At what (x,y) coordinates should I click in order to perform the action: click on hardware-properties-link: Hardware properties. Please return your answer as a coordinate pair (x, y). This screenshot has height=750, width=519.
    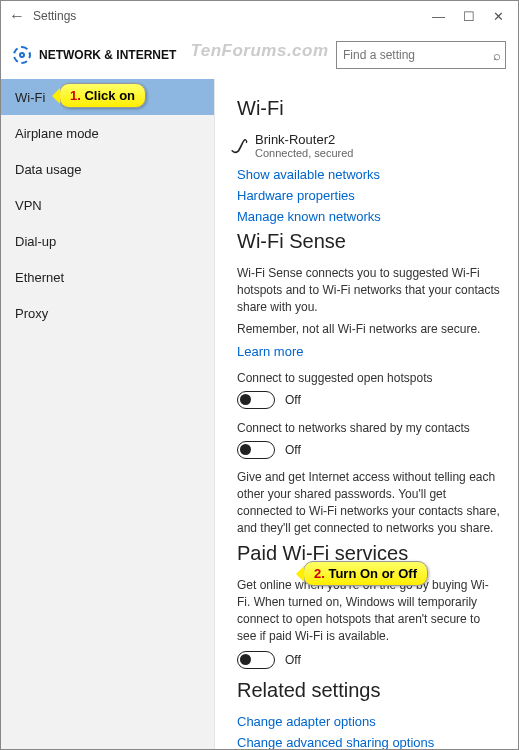
    Looking at the image, I should click on (368, 196).